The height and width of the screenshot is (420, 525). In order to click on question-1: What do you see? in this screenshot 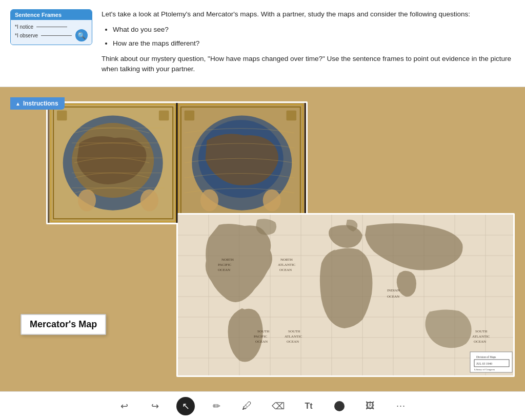, I will do `click(314, 30)`.